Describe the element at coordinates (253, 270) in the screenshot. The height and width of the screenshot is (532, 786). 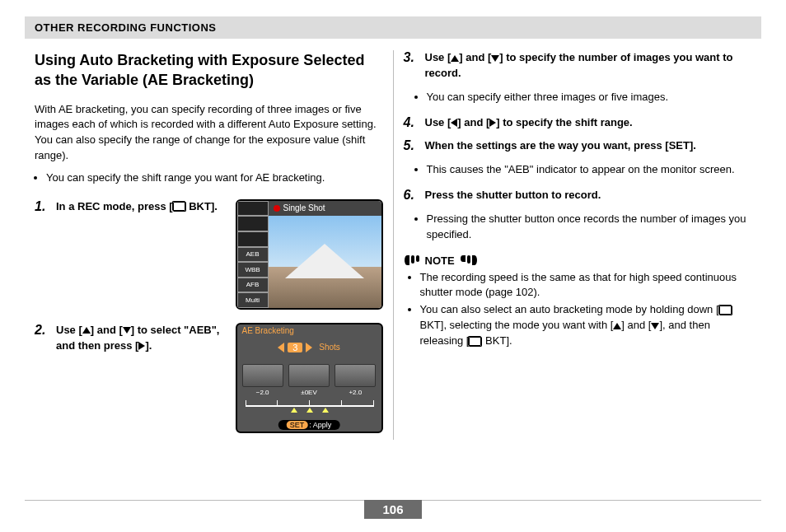
I see `fig1-cell-wbb: WBB` at that location.